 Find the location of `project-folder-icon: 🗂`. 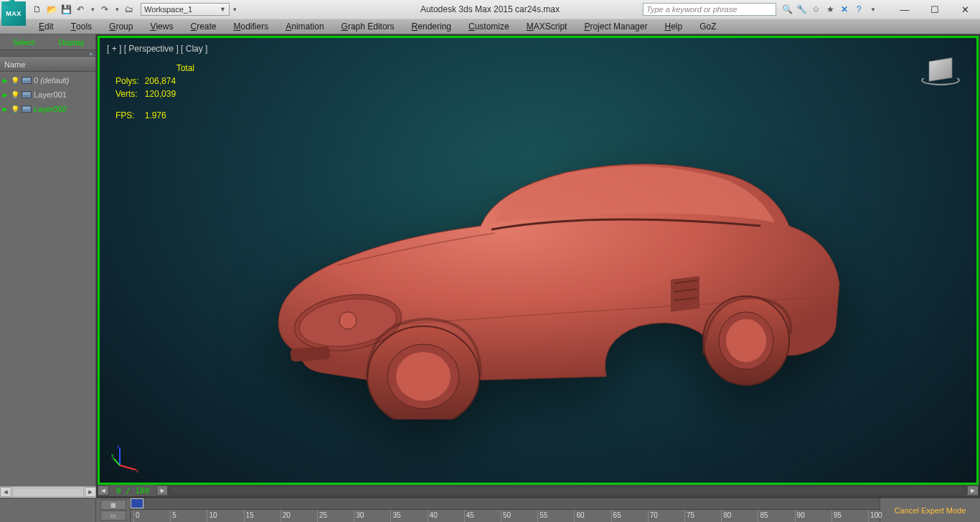

project-folder-icon: 🗂 is located at coordinates (129, 9).